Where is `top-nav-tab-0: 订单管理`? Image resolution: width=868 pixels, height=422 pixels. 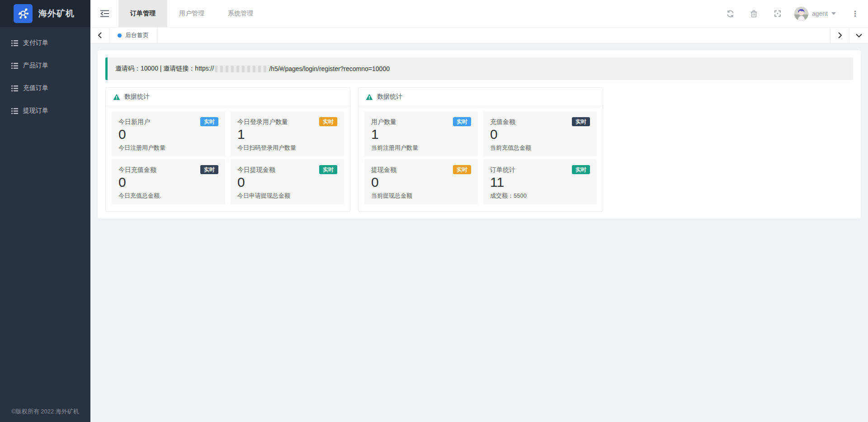
top-nav-tab-0: 订单管理 is located at coordinates (143, 14).